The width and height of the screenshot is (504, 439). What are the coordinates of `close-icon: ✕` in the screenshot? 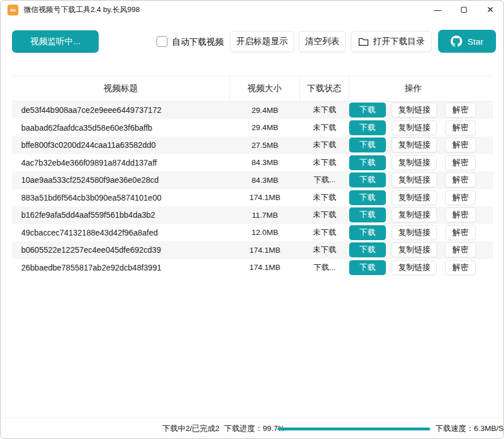 It's located at (491, 10).